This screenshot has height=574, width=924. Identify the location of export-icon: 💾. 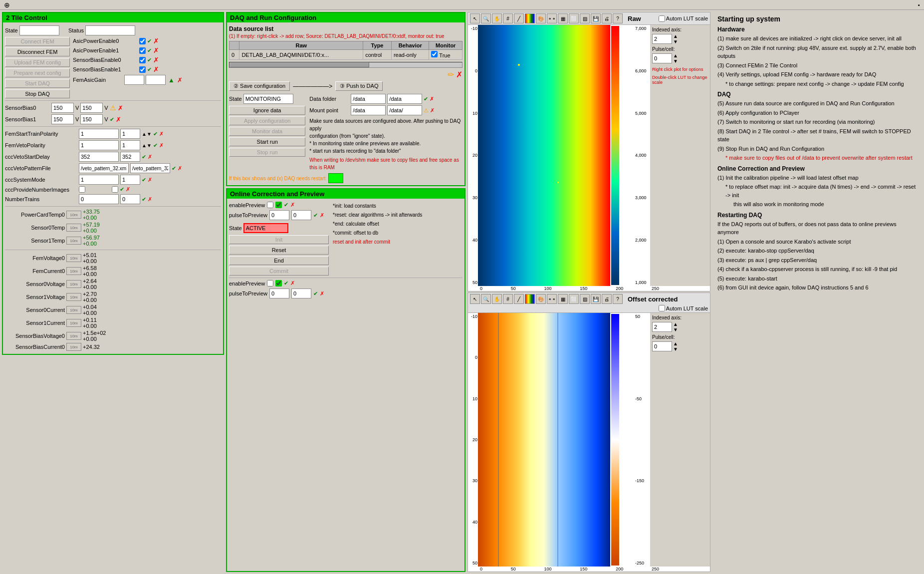
(596, 18).